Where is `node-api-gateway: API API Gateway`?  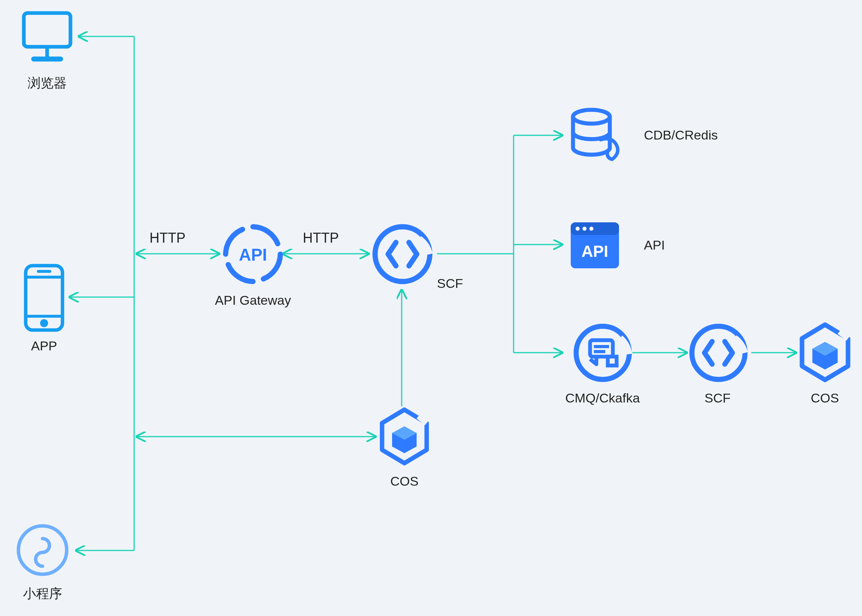
node-api-gateway: API API Gateway is located at coordinates (253, 264).